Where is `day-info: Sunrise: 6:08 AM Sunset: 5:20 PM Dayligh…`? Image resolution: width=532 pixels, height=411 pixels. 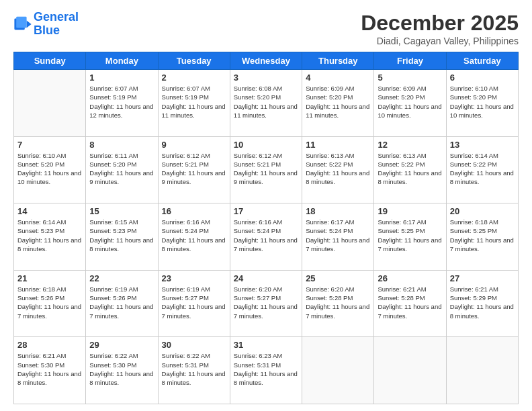 day-info: Sunrise: 6:08 AM Sunset: 5:20 PM Dayligh… is located at coordinates (266, 102).